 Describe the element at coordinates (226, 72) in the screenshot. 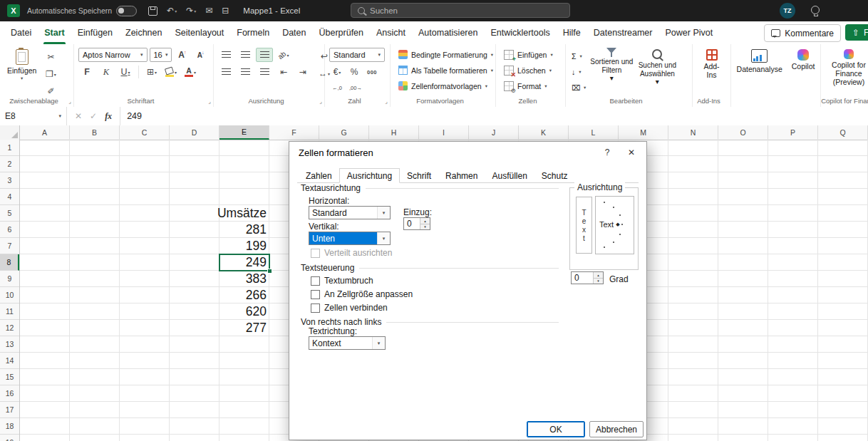

I see `align-left-button` at that location.